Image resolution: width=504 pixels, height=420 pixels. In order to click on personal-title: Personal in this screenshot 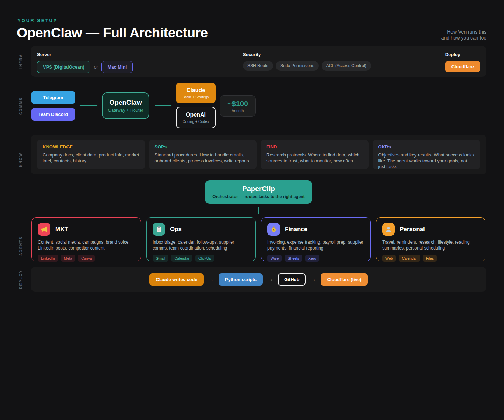, I will do `click(412, 229)`.